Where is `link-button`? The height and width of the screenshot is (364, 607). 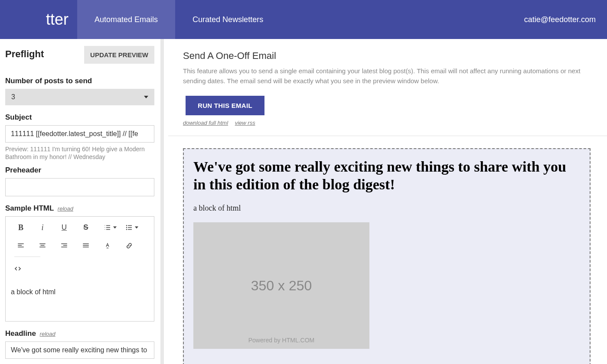 link-button is located at coordinates (129, 246).